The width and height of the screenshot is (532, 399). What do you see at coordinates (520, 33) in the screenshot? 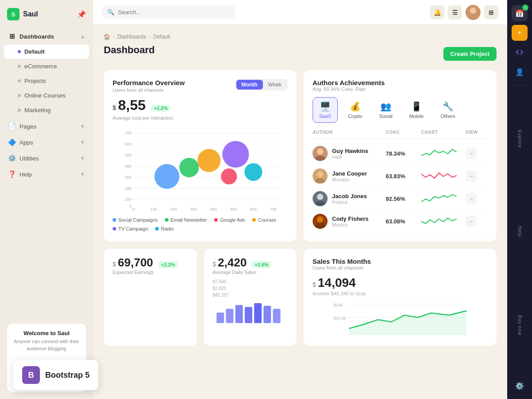
I see `add-icon-button: +` at bounding box center [520, 33].